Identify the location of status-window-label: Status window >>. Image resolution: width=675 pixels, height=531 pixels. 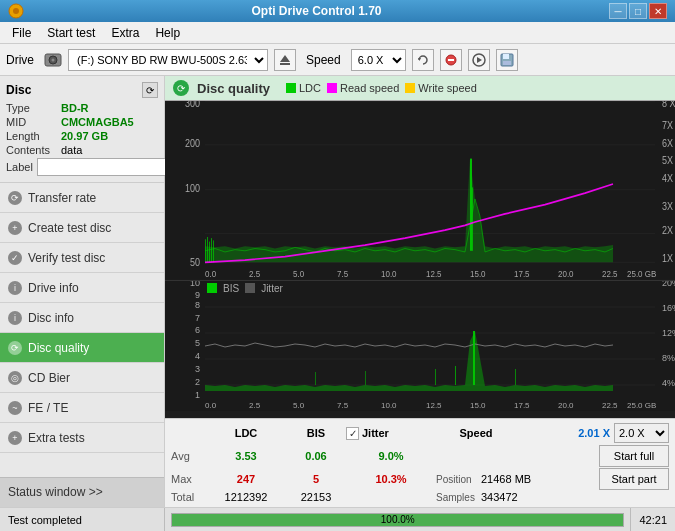
(56, 492).